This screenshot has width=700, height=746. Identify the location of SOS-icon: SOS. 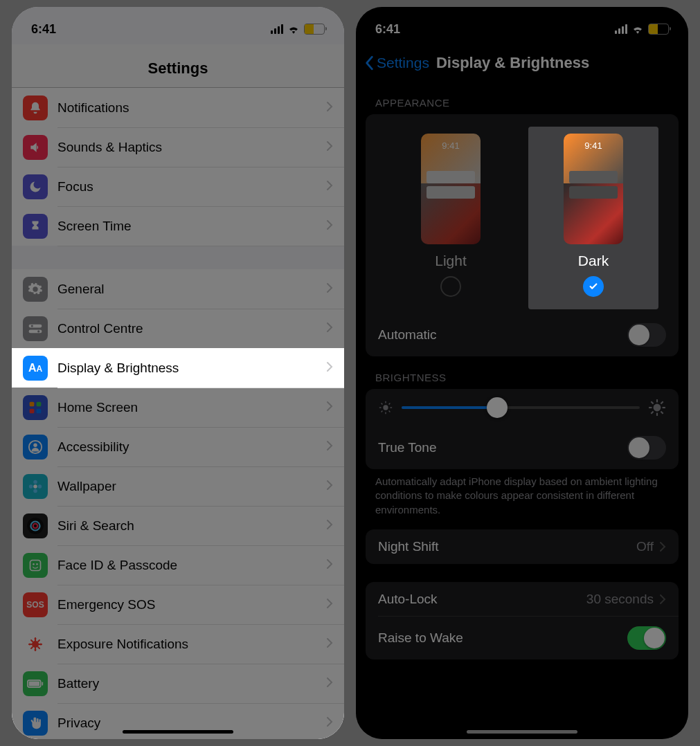
(35, 605).